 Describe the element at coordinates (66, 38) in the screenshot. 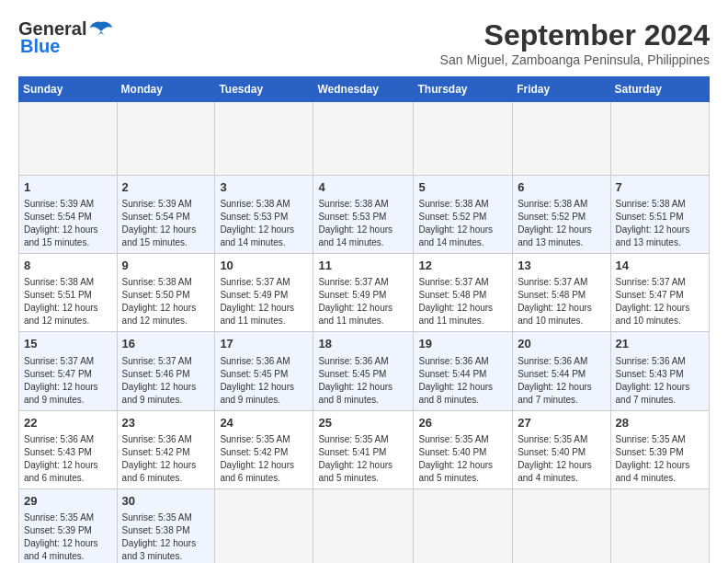

I see `logo: General Blue` at that location.